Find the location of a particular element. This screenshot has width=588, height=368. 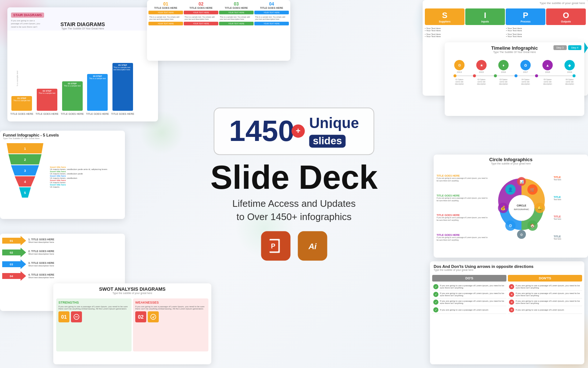

swot-grid: STRENGTHS If you are going to use a pass… is located at coordinates (132, 325).